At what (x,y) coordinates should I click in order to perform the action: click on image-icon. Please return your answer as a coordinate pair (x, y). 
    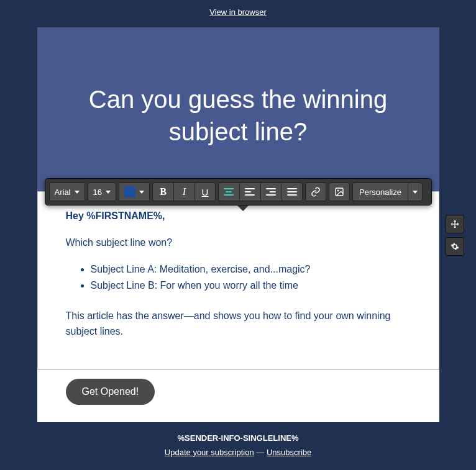
    Looking at the image, I should click on (339, 192).